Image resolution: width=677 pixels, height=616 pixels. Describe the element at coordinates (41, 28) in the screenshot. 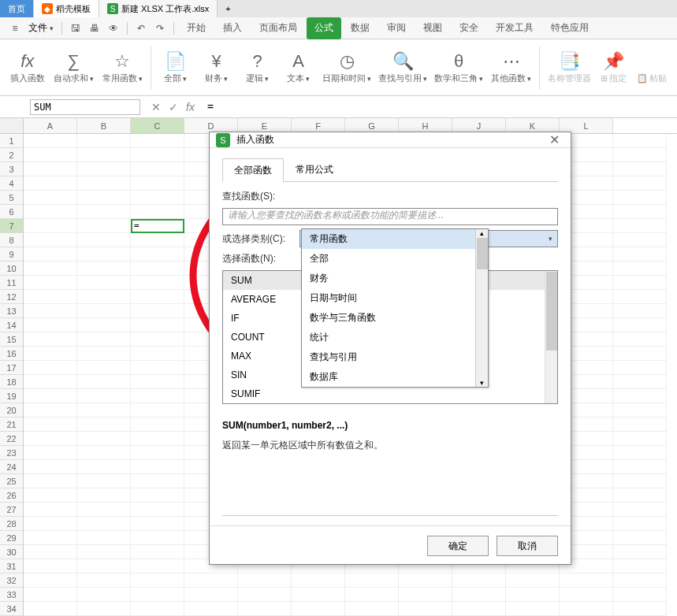

I see `file-menu: 文件▾` at that location.